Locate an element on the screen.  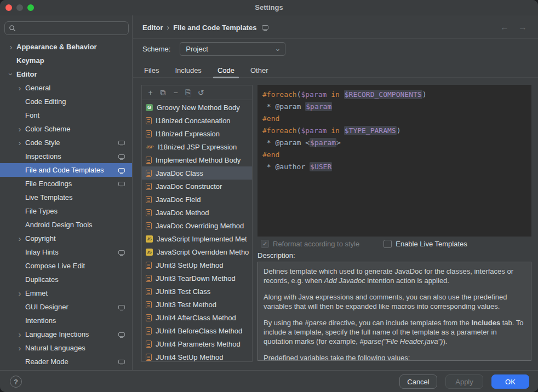
template-item-javadoc-field: JavaDoc Field is located at coordinates (197, 199).